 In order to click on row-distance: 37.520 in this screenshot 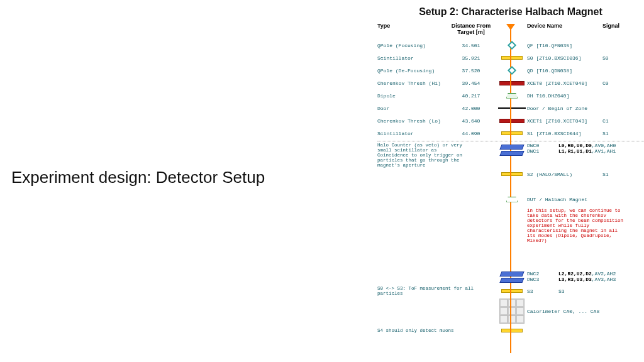, I will do `click(471, 70)`.